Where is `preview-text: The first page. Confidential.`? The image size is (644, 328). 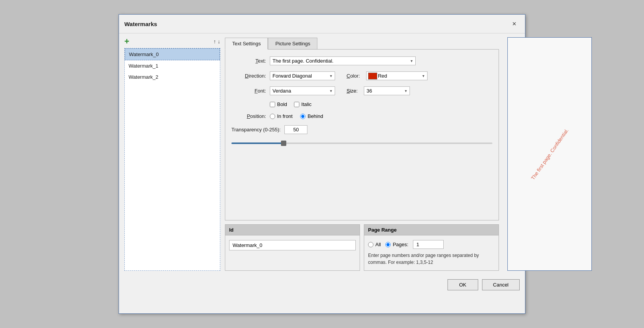
preview-text: The first page. Confidential. is located at coordinates (550, 154).